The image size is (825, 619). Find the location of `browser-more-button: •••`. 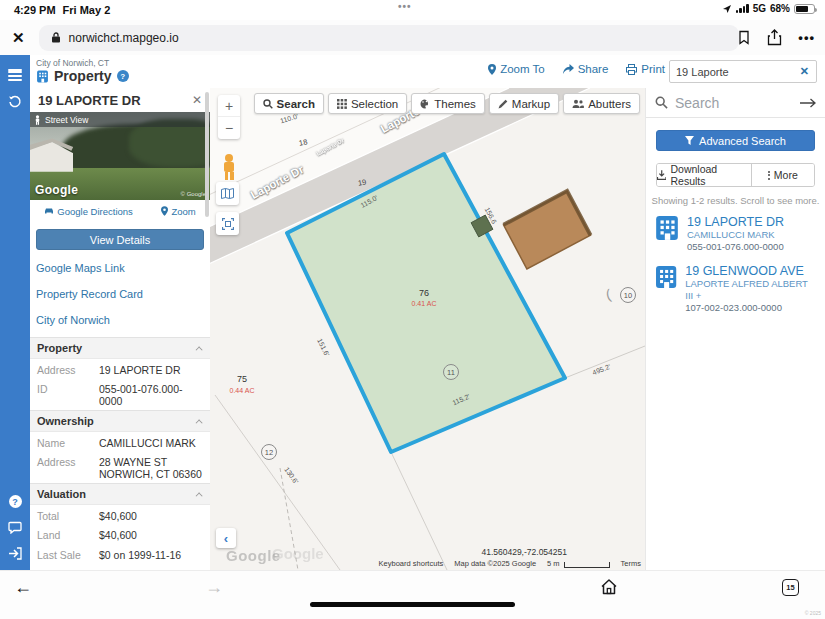

browser-more-button: ••• is located at coordinates (806, 38).